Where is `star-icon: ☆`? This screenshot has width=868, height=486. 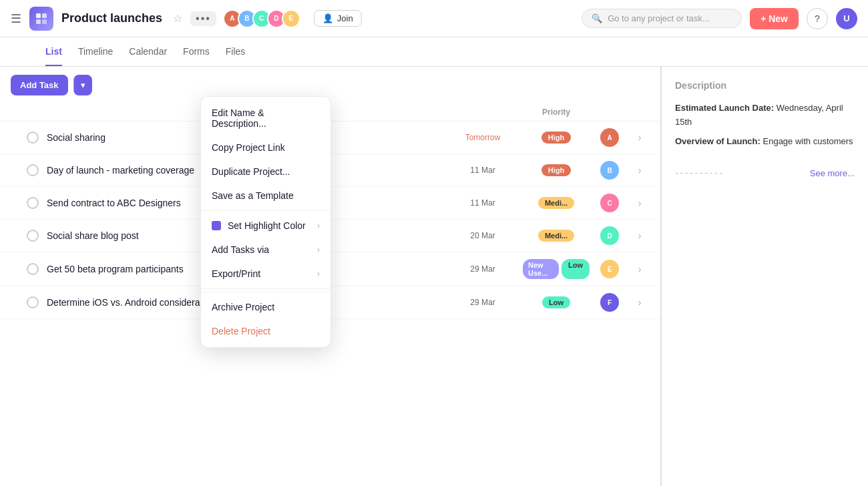
star-icon: ☆ is located at coordinates (178, 19).